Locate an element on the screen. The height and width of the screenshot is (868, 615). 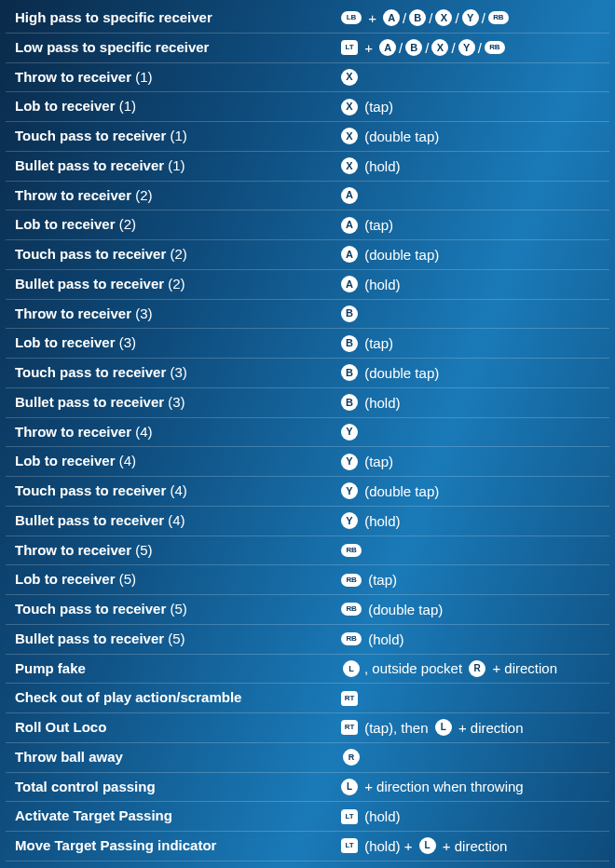
lb-bumper-icon: LB is located at coordinates (351, 18).